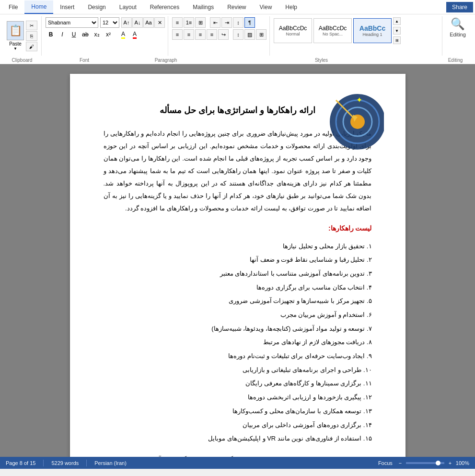  I want to click on list-heading: لیست راهکارها:, so click(238, 228).